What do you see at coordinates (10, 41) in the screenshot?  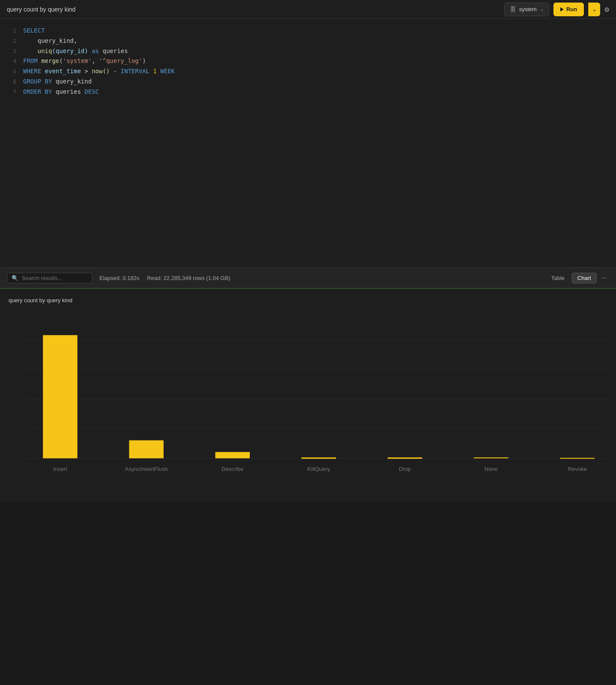 I see `line-number: 2` at bounding box center [10, 41].